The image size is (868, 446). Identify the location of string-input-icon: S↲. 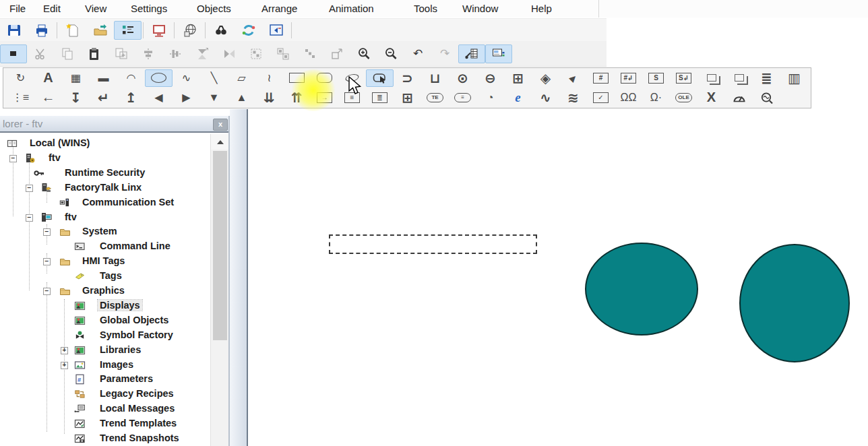
(683, 78).